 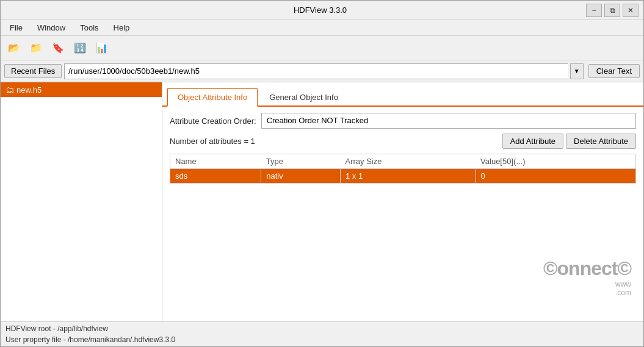 I want to click on folder-icon: 📁, so click(x=36, y=48).